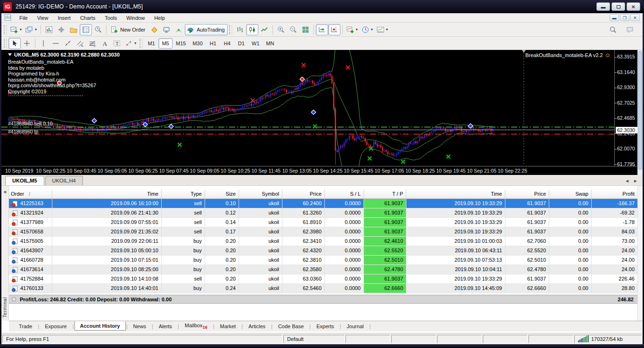 The height and width of the screenshot is (348, 644). What do you see at coordinates (206, 30) in the screenshot?
I see `autotrading-button: AutoTrading` at bounding box center [206, 30].